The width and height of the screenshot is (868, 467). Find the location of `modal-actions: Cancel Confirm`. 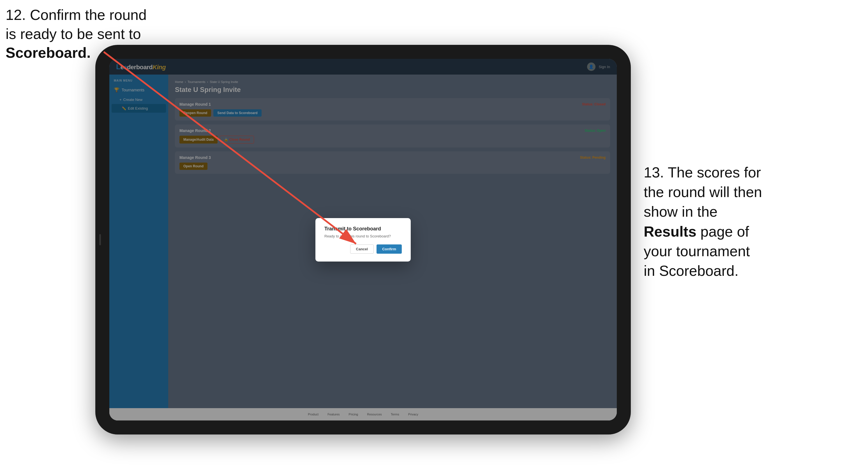

modal-actions: Cancel Confirm is located at coordinates (363, 249).